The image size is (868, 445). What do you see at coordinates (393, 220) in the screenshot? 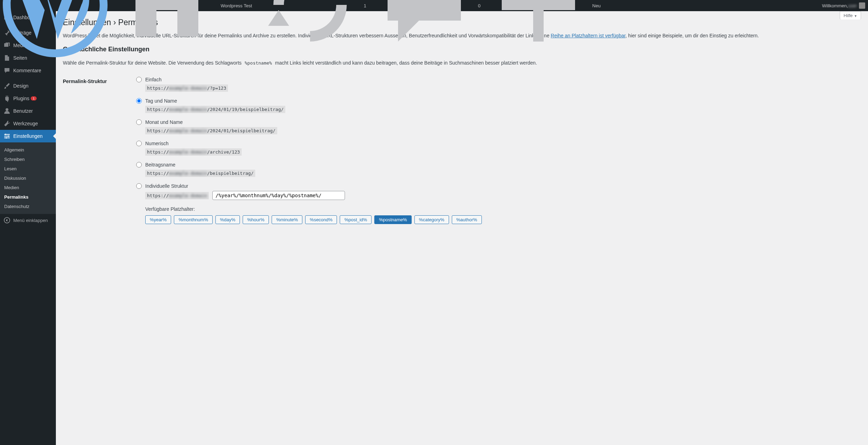
I see `tag-postname: %postname%` at bounding box center [393, 220].